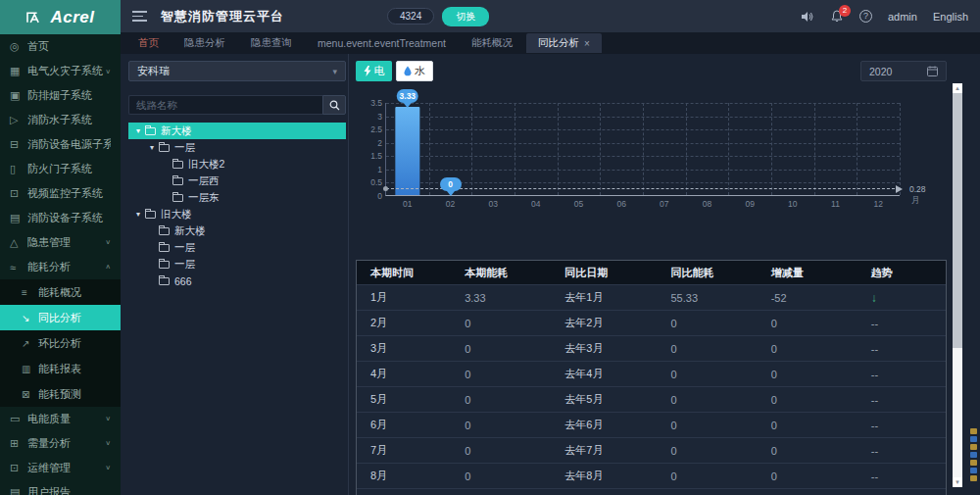  I want to click on column-header-0: 本期时间, so click(404, 272).